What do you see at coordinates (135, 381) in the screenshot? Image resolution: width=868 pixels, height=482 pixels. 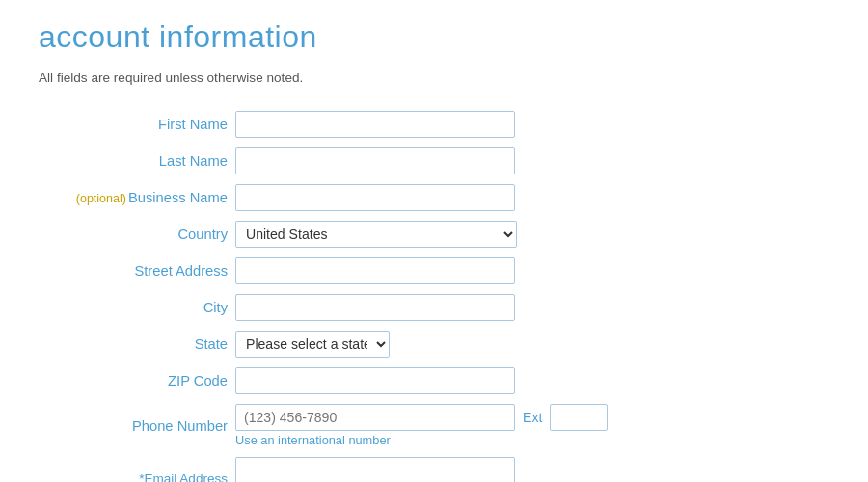 I see `zip-code-label: ZIP Code` at bounding box center [135, 381].